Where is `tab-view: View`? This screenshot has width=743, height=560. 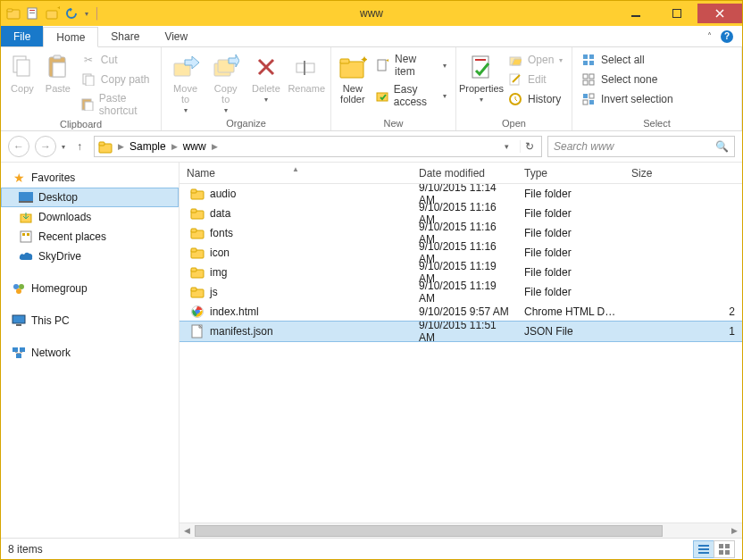 tab-view: View is located at coordinates (176, 36).